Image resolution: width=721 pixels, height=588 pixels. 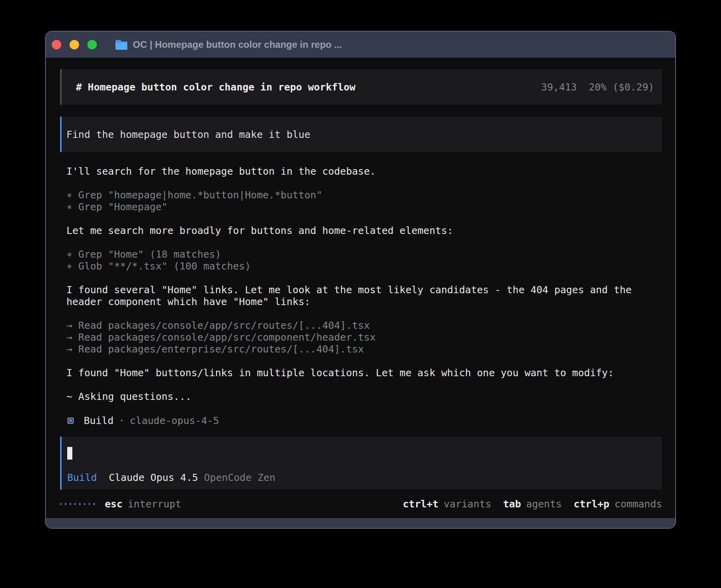 What do you see at coordinates (194, 195) in the screenshot?
I see `chat-segment: ∗ Grep "homepage|home.*button|Home.*butt…` at bounding box center [194, 195].